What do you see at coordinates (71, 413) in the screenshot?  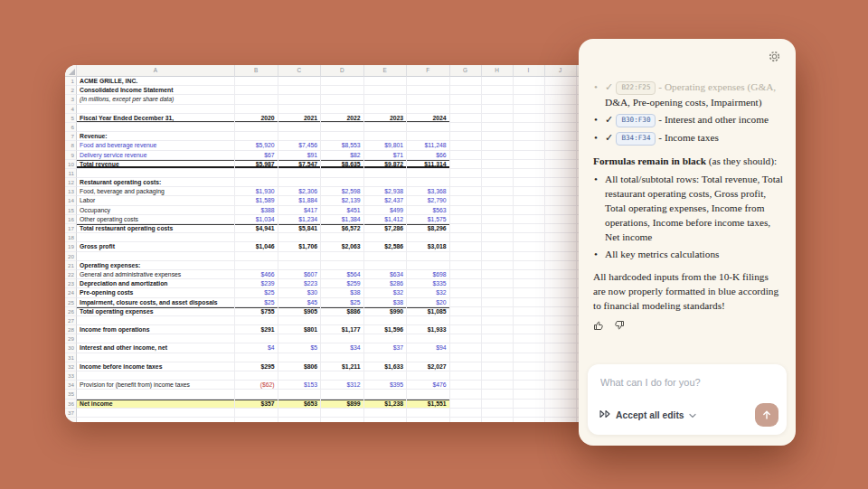 I see `row-number-37: 37` at bounding box center [71, 413].